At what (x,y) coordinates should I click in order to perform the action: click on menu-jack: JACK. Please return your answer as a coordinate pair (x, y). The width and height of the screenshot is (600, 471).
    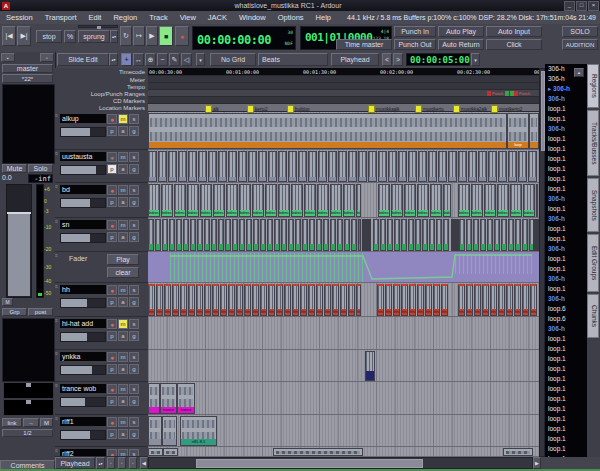
    Looking at the image, I should click on (218, 18).